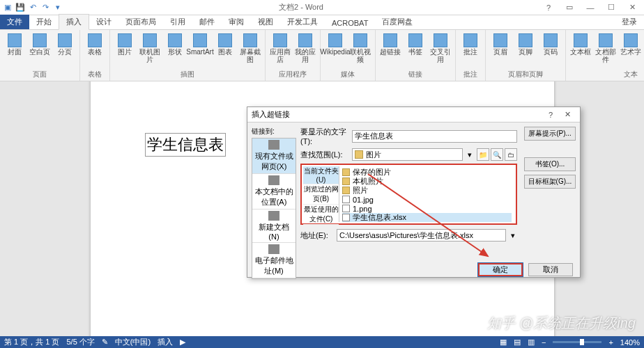 The width and height of the screenshot is (644, 348). What do you see at coordinates (32, 342) in the screenshot?
I see `status-page: 第 1 页，共 1 页` at bounding box center [32, 342].